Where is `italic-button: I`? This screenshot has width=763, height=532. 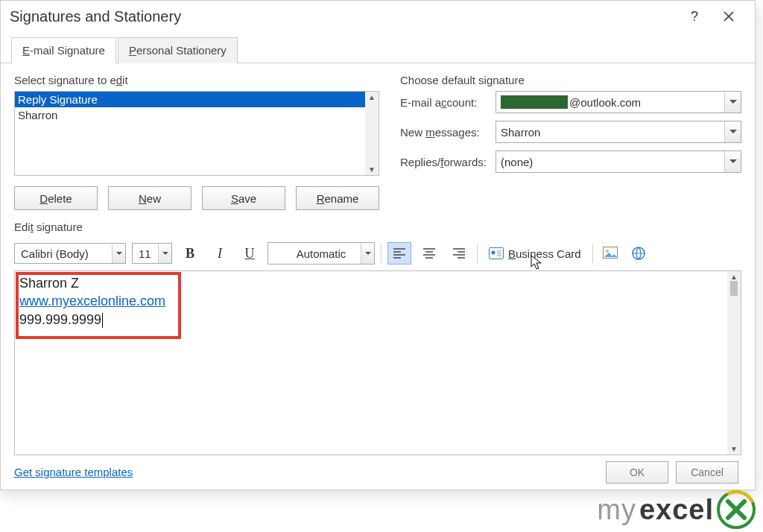 italic-button: I is located at coordinates (220, 253).